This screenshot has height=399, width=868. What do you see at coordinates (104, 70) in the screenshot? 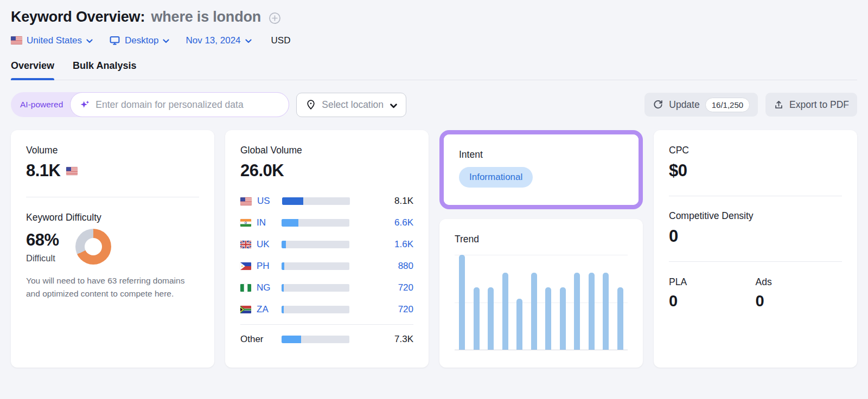
I see `tab-bulk-analysis: Bulk Analysis` at bounding box center [104, 70].